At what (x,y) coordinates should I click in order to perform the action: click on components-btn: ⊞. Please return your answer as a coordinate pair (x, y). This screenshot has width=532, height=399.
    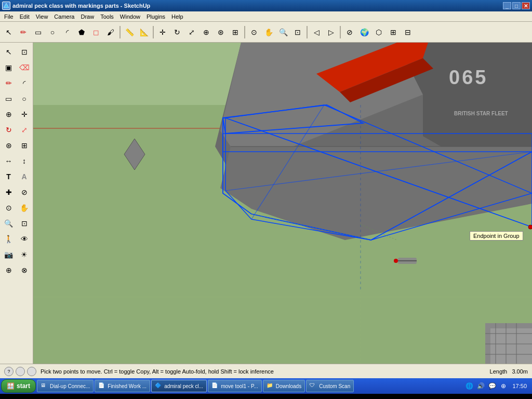
    Looking at the image, I should click on (393, 32).